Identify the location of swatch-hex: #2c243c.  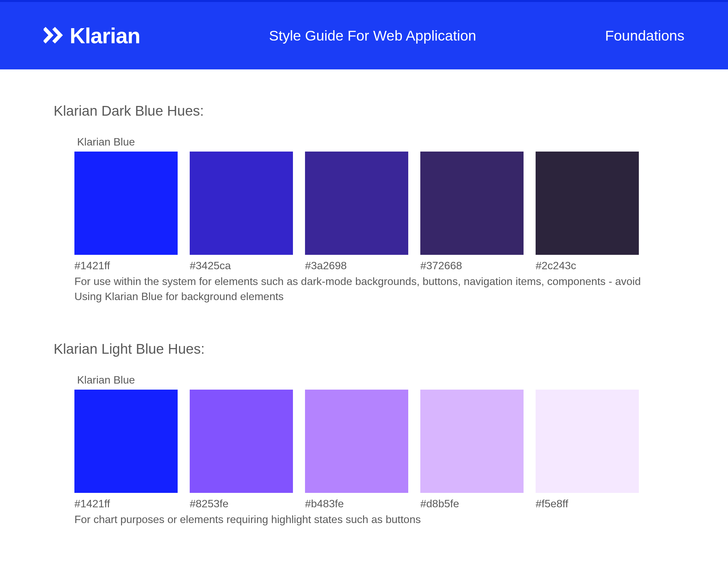
(587, 266).